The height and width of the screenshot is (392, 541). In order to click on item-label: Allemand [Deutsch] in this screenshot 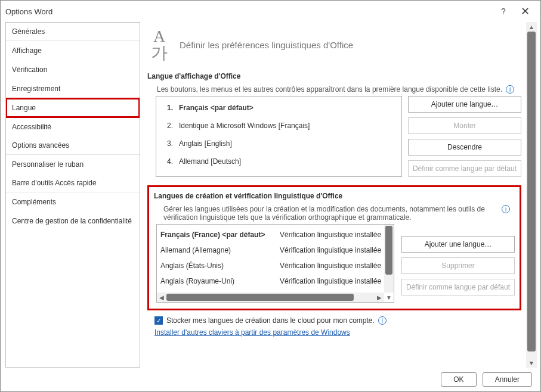, I will do `click(210, 161)`.